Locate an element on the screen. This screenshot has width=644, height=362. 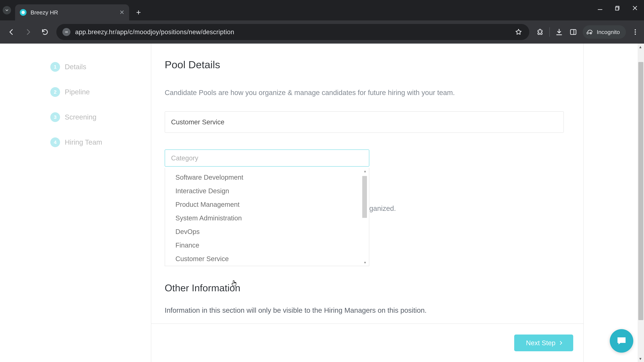
chevron-right-icon is located at coordinates (561, 343).